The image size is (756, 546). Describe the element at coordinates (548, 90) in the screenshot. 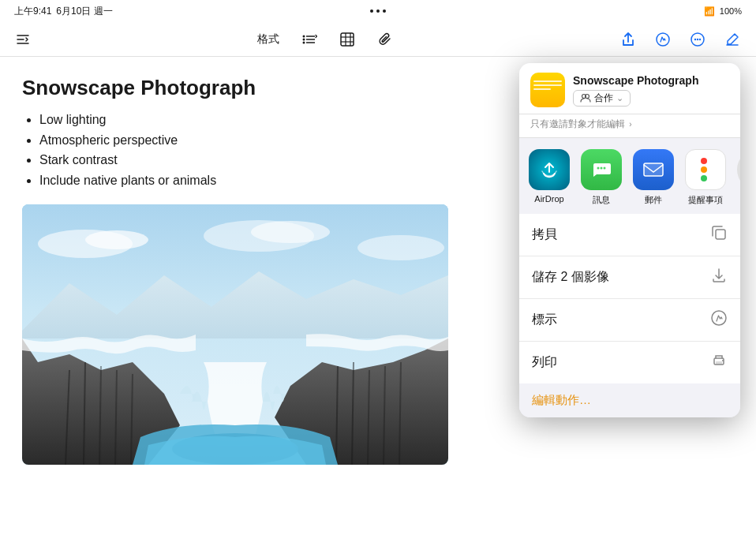

I see `note-icon` at that location.